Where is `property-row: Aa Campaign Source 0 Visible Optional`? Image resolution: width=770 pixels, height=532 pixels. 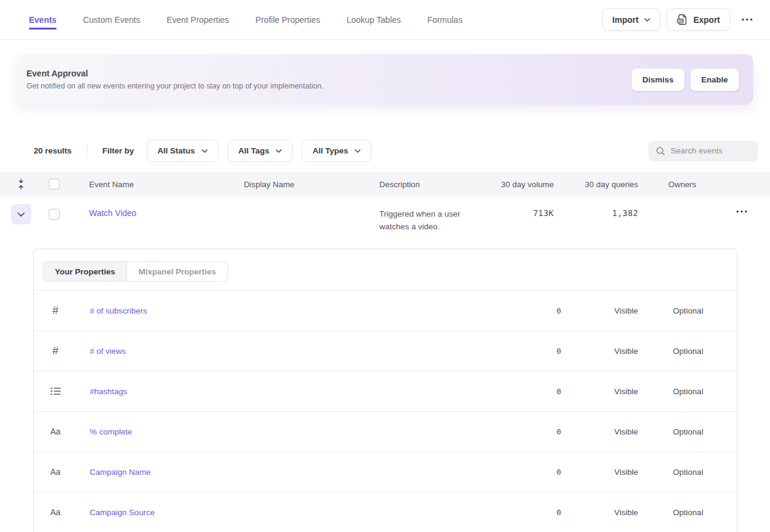 property-row: Aa Campaign Source 0 Visible Optional is located at coordinates (385, 512).